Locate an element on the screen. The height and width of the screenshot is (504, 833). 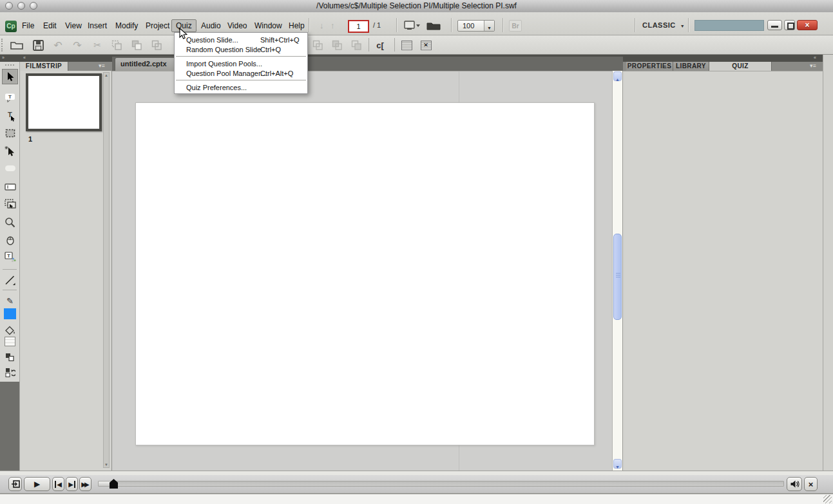
open-folder-icon is located at coordinates (17, 45).